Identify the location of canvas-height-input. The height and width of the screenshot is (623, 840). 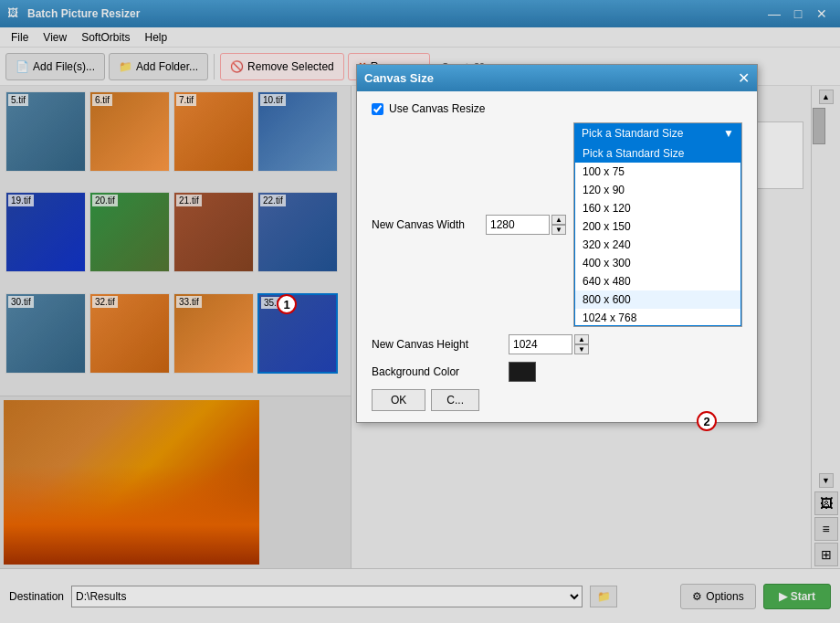
(541, 344).